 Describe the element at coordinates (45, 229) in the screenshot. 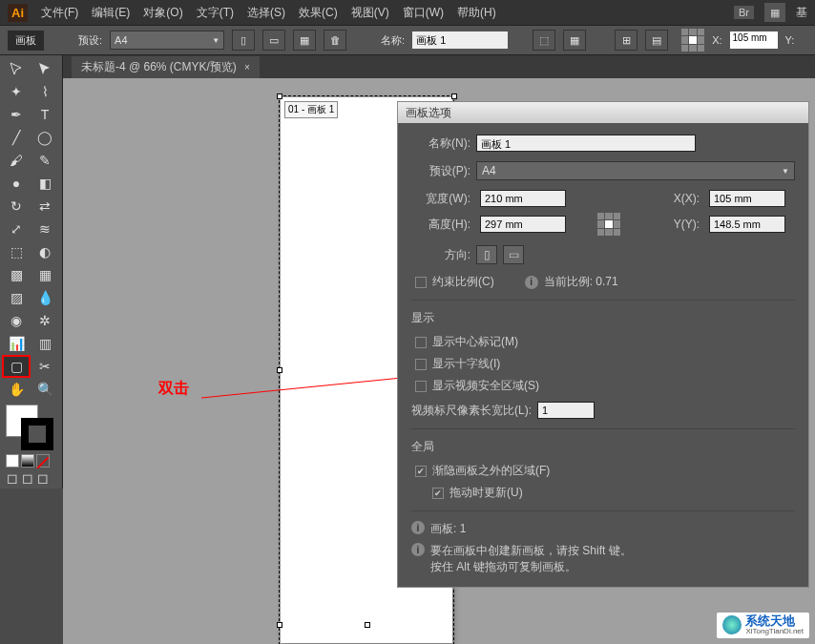

I see `width-tool: ≋` at that location.